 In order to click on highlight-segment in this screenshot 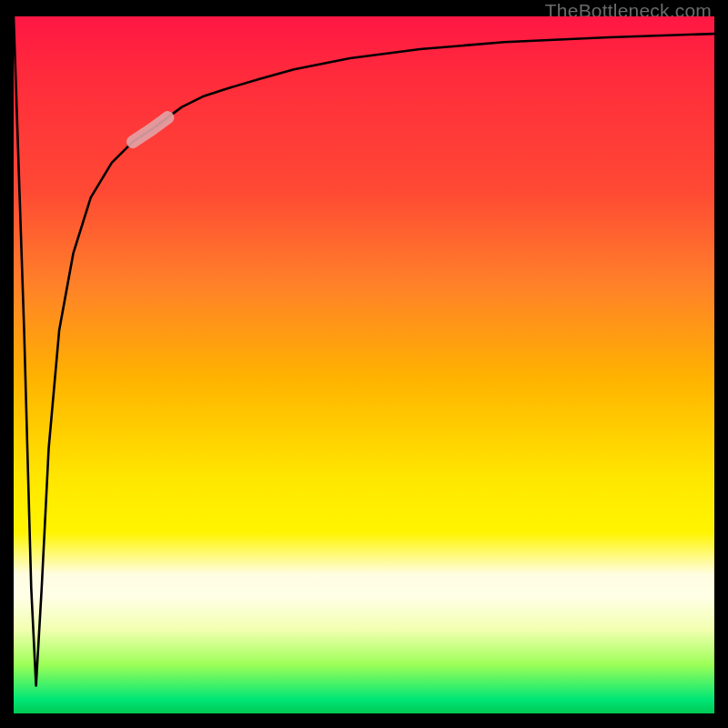, I will do `click(151, 129)`.